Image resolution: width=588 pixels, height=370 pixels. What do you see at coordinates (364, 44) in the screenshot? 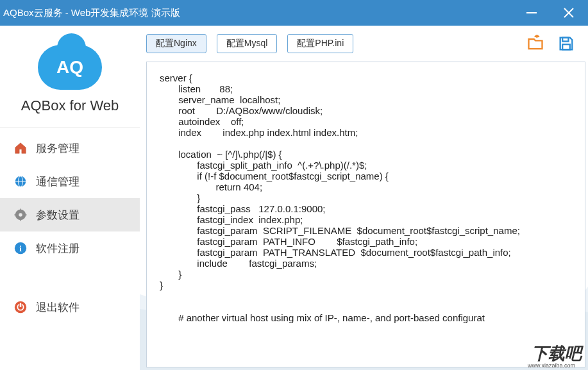
I see `toolbar: 配置Nginx 配置Mysql 配置PHP.ini` at bounding box center [364, 44].